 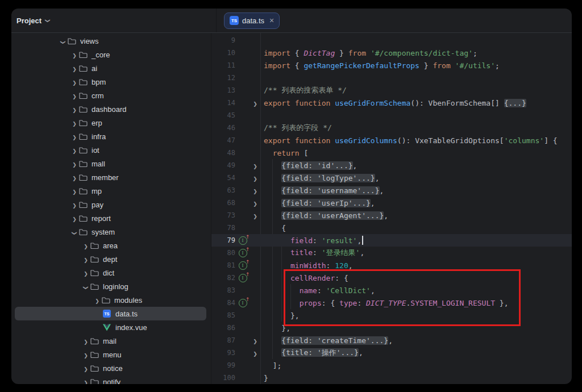 What do you see at coordinates (392, 203) in the screenshot?
I see `editor-line-68: 68❯ {field: 'userIp'...},` at bounding box center [392, 203].